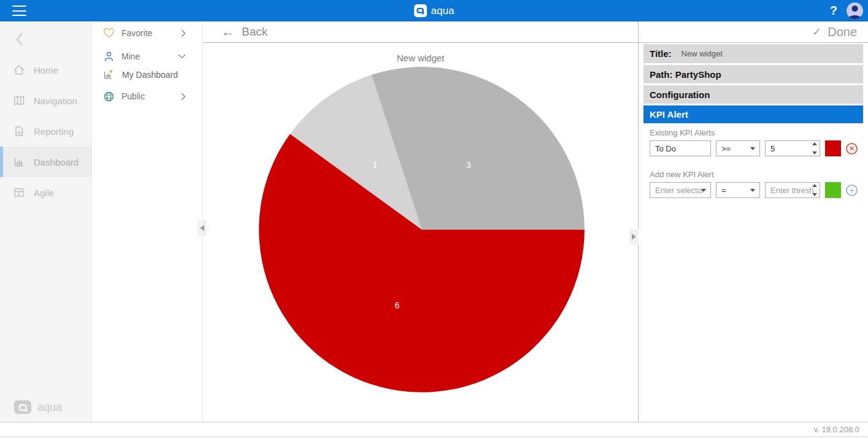 The width and height of the screenshot is (868, 439). What do you see at coordinates (23, 407) in the screenshot?
I see `aqua-logo-gray-icon` at bounding box center [23, 407].